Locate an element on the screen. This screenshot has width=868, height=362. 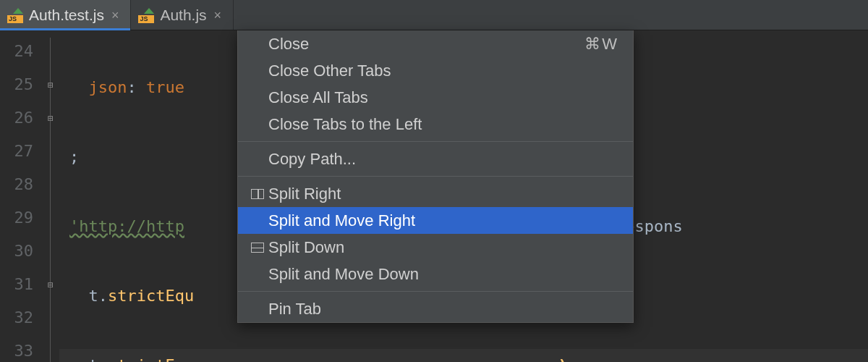
line-number: 25 is located at coordinates (21, 85).